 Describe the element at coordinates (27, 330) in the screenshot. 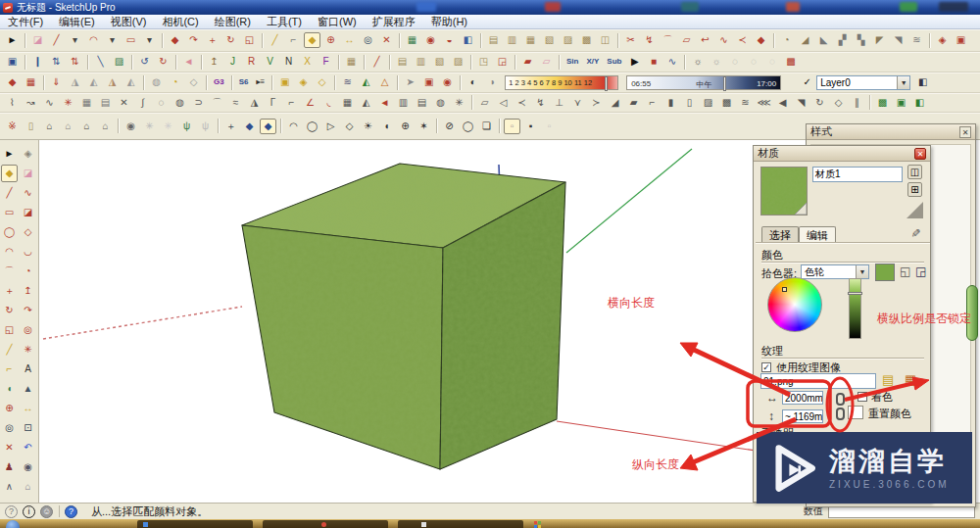

I see `offset-icon: ◎` at that location.